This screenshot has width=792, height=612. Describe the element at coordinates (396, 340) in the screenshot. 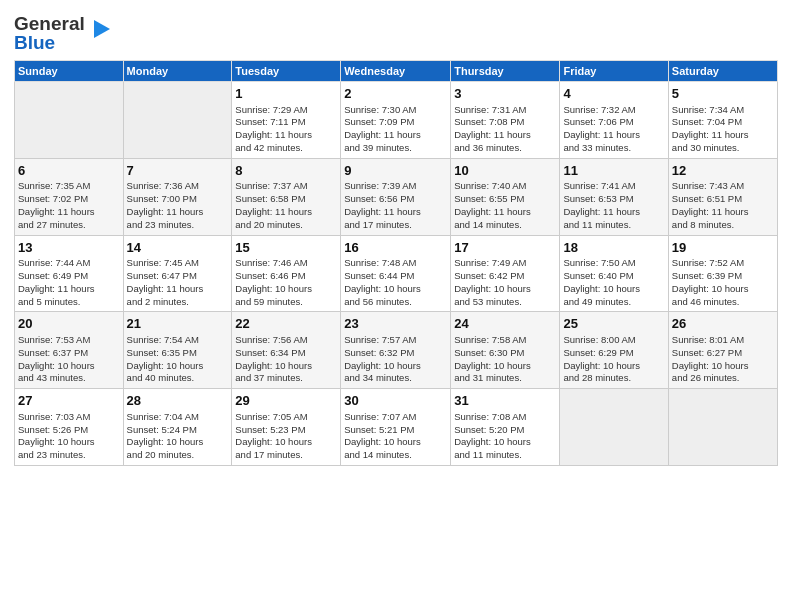

I see `day-info: Sunrise: 7:57 AM` at that location.